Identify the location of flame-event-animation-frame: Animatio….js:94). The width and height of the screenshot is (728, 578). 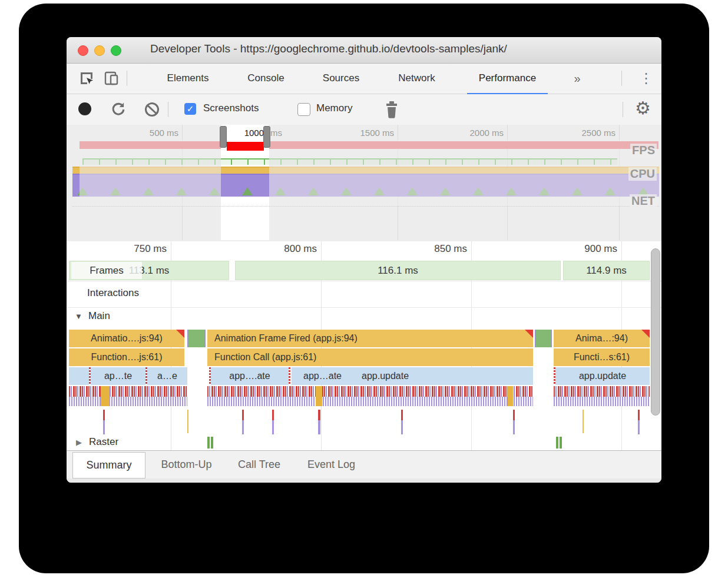
(127, 338).